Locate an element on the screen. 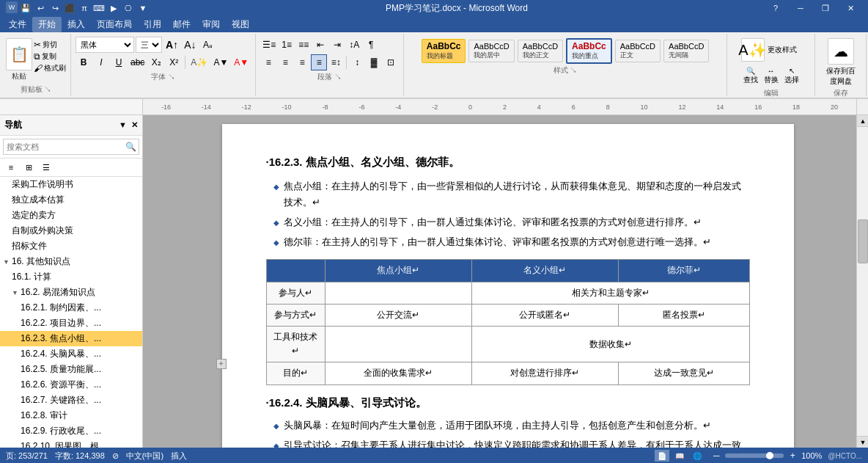 This screenshot has height=463, width=868. decrease-indent-btn: ⇤ is located at coordinates (320, 45).